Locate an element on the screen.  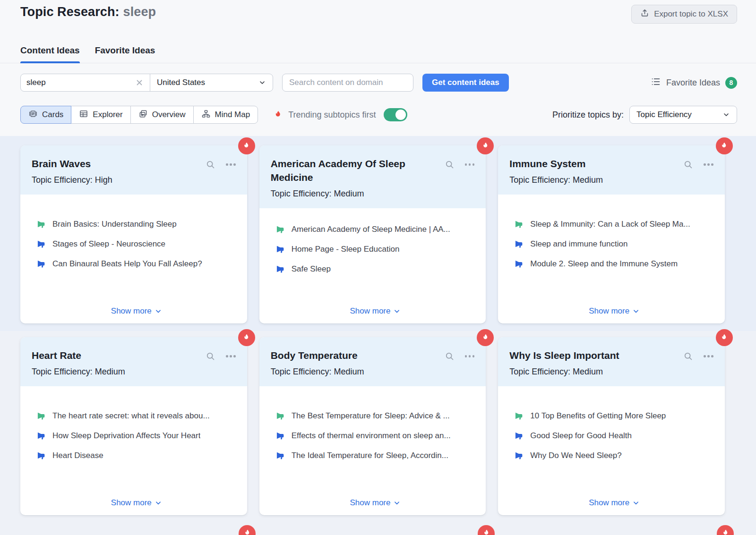
tab-favorite-ideas: Favorite Ideas is located at coordinates (125, 54).